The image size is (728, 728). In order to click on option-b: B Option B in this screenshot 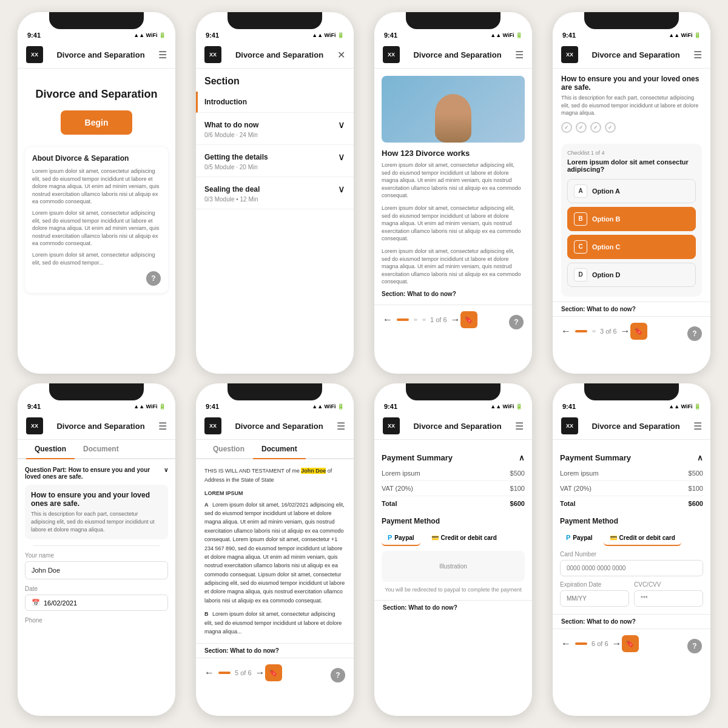, I will do `click(632, 219)`.